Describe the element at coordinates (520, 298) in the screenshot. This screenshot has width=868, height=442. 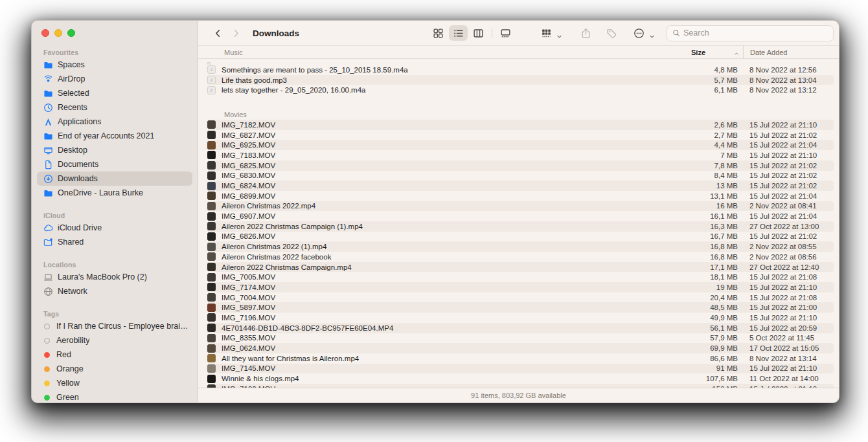
I see `file-row: IMG_7004.MOV 20,4 MB 15 Jul 2022 at 21:0…` at that location.